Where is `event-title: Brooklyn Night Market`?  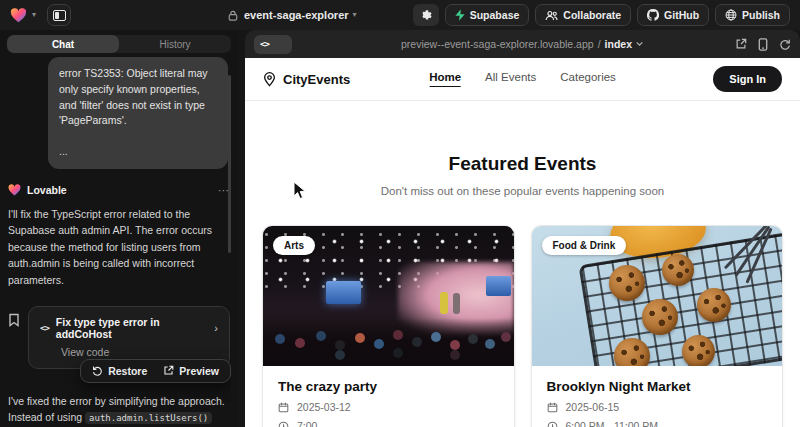 event-title: Brooklyn Night Market is located at coordinates (658, 386).